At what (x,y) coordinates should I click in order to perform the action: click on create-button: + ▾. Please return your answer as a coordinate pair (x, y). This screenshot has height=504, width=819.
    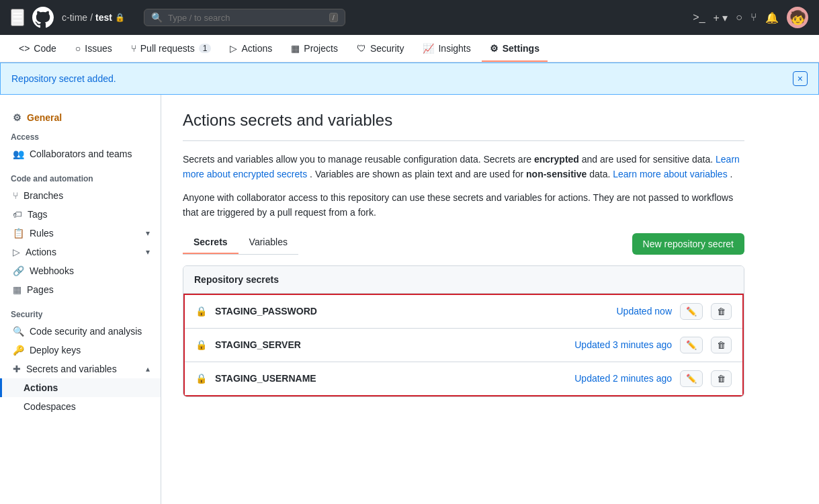
    Looking at the image, I should click on (721, 17).